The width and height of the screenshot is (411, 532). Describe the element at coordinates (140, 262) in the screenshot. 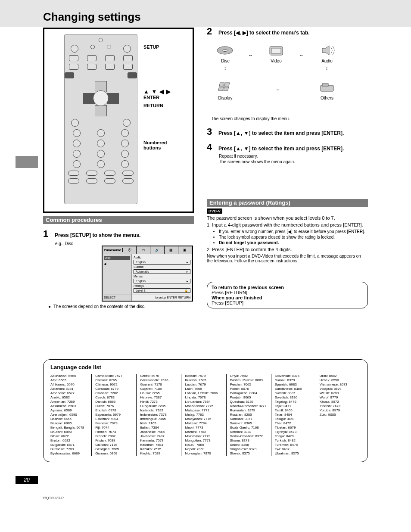

I see `osd-audio-value: English` at that location.